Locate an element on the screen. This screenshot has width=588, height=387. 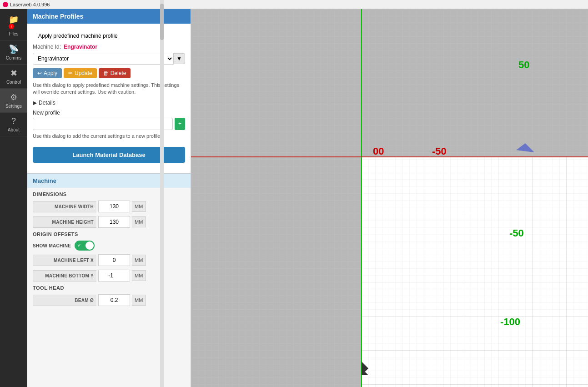
sidebar-item-files: 📁 ! Files is located at coordinates (14, 25).